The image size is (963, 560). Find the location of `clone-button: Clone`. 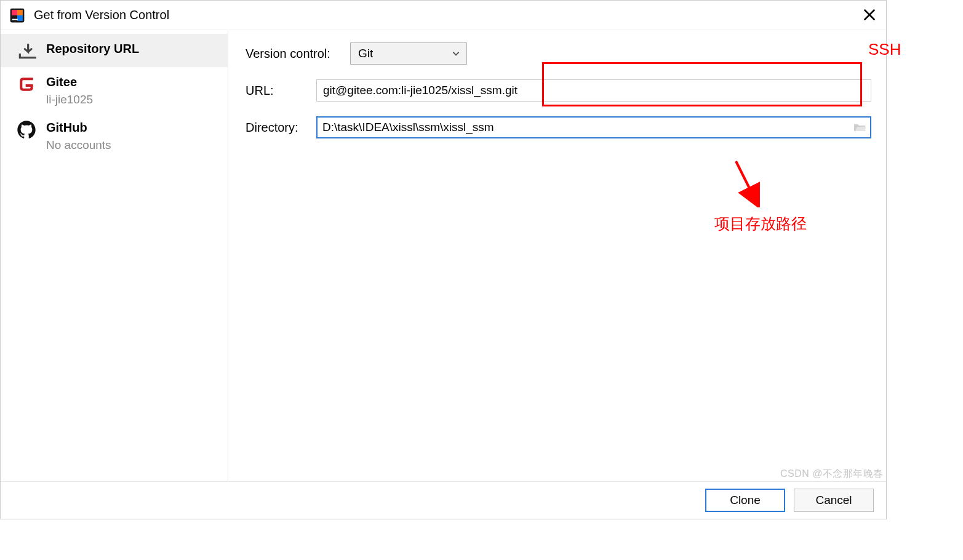

clone-button: Clone is located at coordinates (745, 500).